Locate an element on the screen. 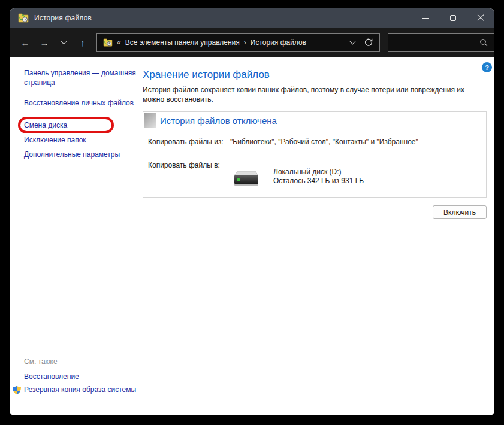 Image resolution: width=504 pixels, height=425 pixels. breadcrumb-current: История файлов is located at coordinates (278, 42).